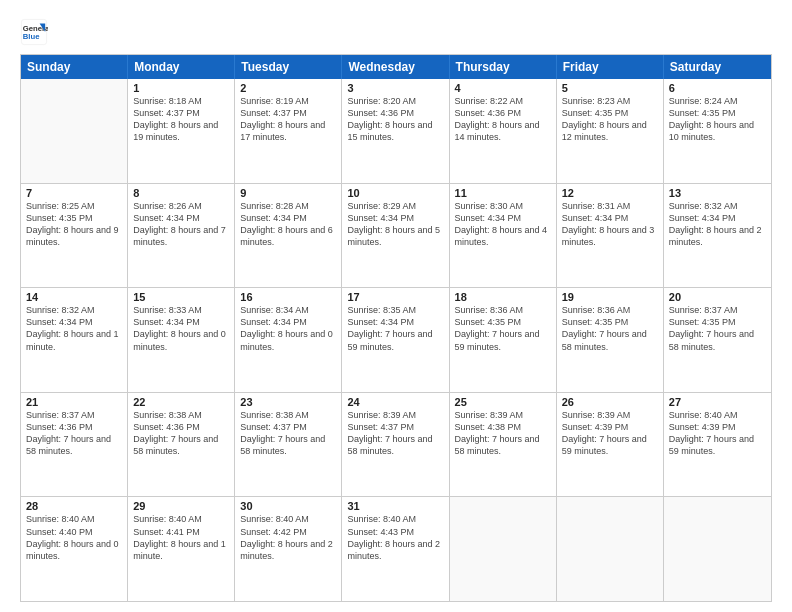  Describe the element at coordinates (74, 67) in the screenshot. I see `day-header-sunday: Sunday` at that location.